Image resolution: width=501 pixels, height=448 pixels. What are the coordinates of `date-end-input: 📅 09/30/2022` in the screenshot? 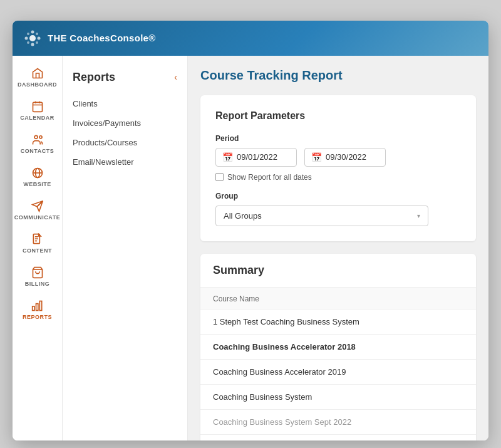 It's located at (345, 157).